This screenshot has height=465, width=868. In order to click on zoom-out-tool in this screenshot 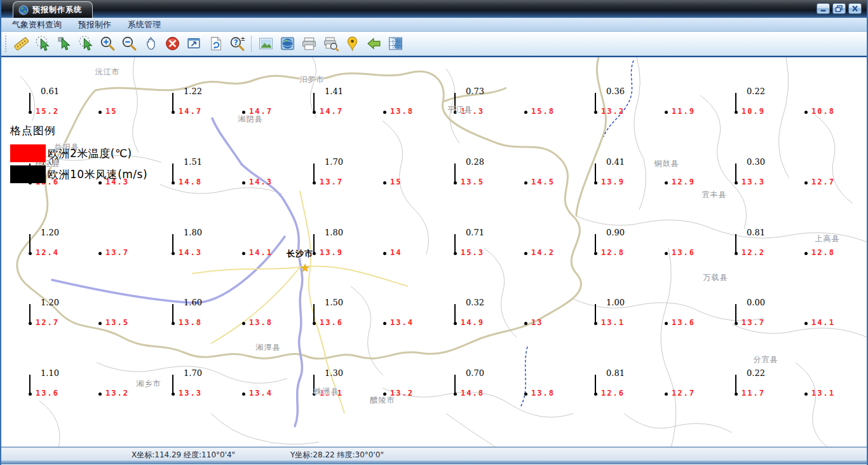, I will do `click(129, 44)`.